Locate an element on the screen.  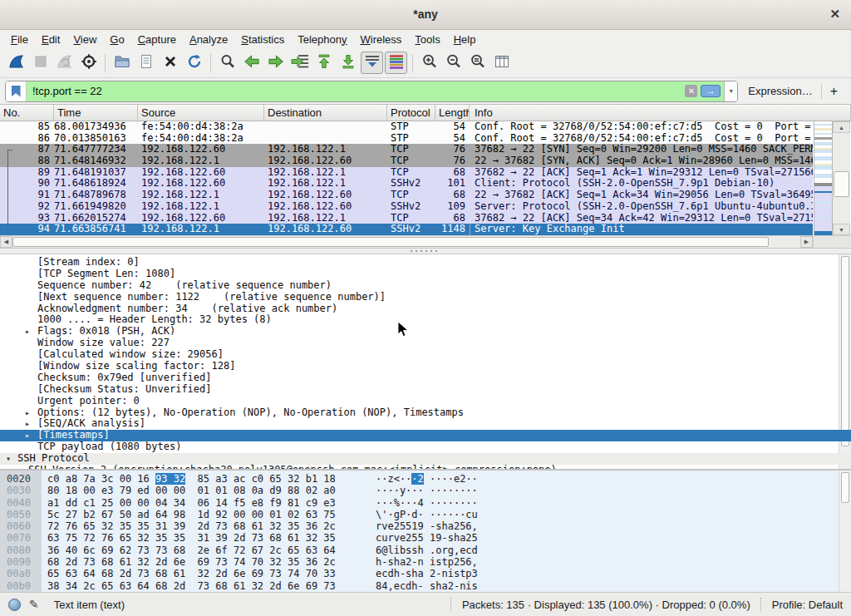
hex-row: 007063 75 72 76 65 32 35 35 31 39 2d 73 … is located at coordinates (426, 538).